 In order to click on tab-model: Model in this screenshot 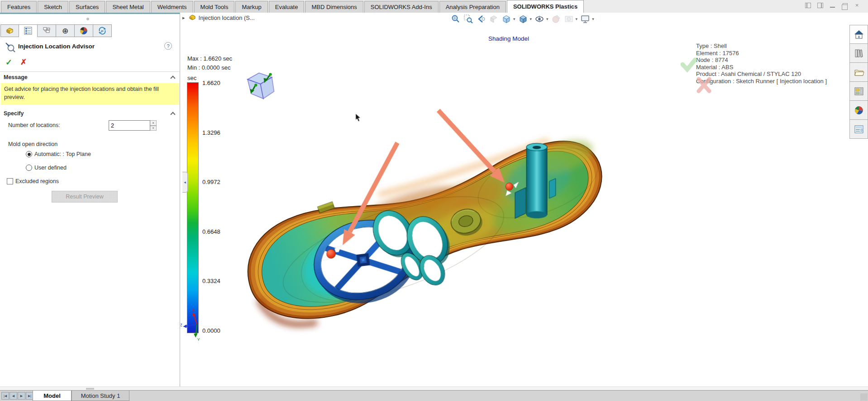, I will do `click(52, 396)`.